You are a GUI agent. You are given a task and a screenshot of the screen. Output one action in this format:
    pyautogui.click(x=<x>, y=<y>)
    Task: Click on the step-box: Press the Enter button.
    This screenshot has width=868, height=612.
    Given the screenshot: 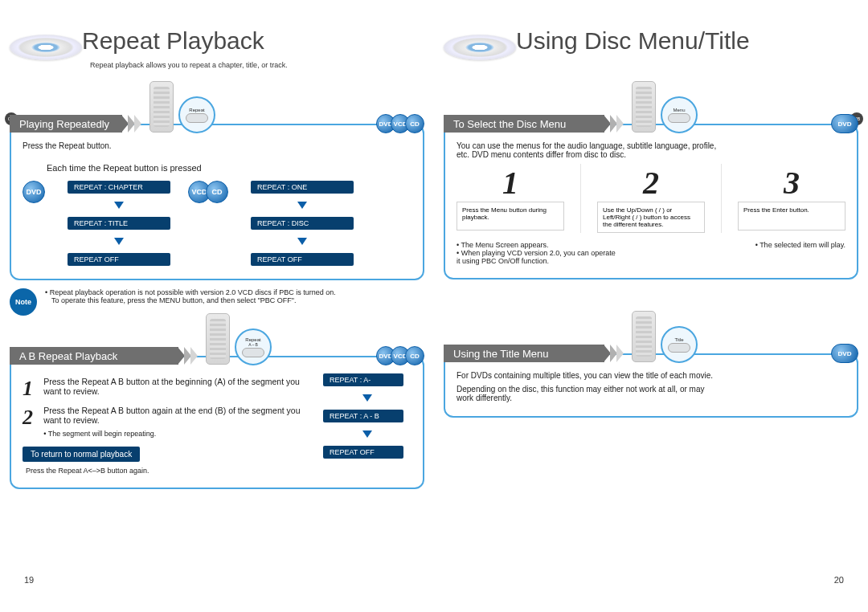 What is the action you would take?
    pyautogui.click(x=792, y=216)
    